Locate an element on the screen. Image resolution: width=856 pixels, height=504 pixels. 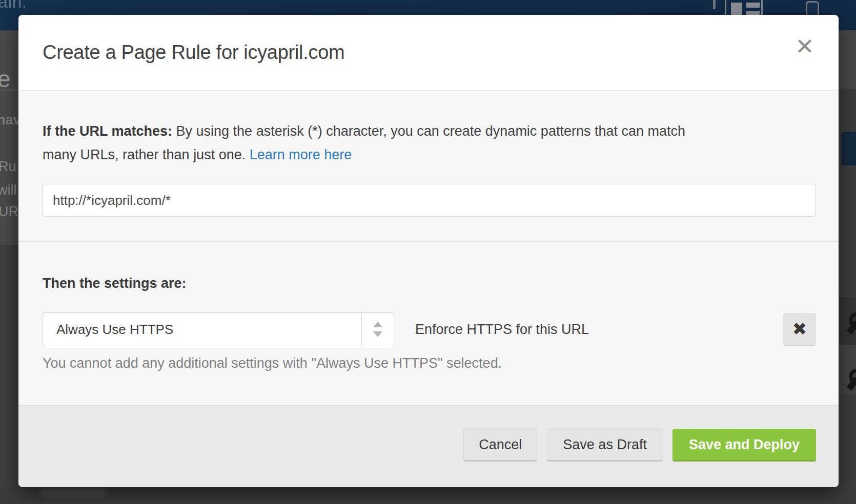
background-domain-text: ain. is located at coordinates (13, 6).